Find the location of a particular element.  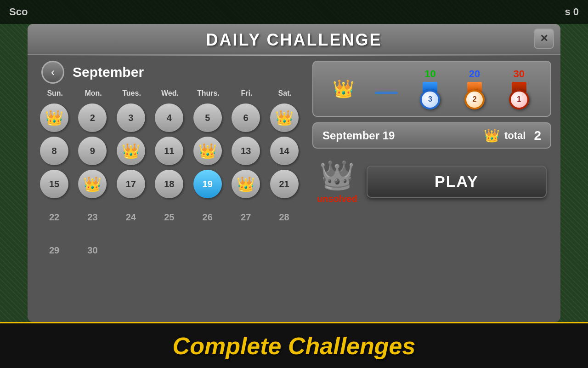

dash-line is located at coordinates (386, 93).